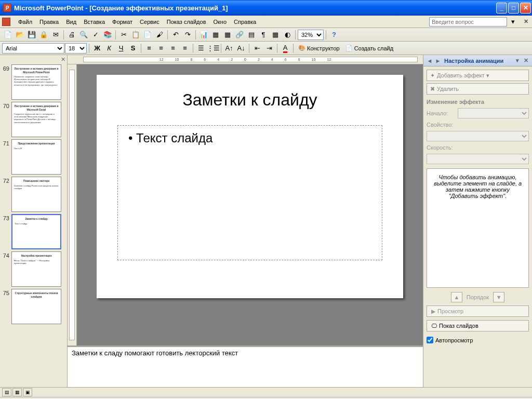 Image resolution: width=532 pixels, height=399 pixels. Describe the element at coordinates (245, 366) in the screenshot. I see `notes-pane: Заметки к сладу помогают готовить лектор…` at that location.